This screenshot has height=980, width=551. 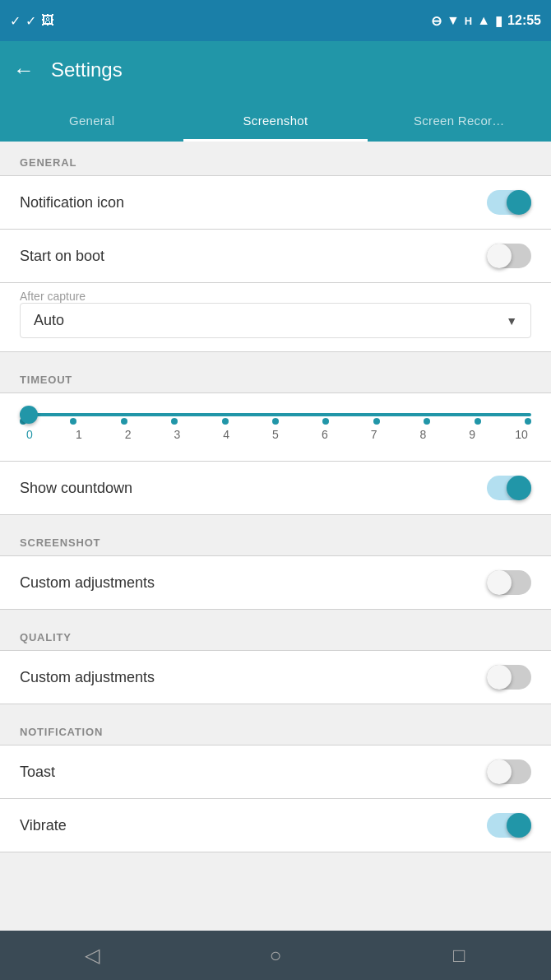 What do you see at coordinates (512, 321) in the screenshot?
I see `chevron-down-icon: ▼` at bounding box center [512, 321].